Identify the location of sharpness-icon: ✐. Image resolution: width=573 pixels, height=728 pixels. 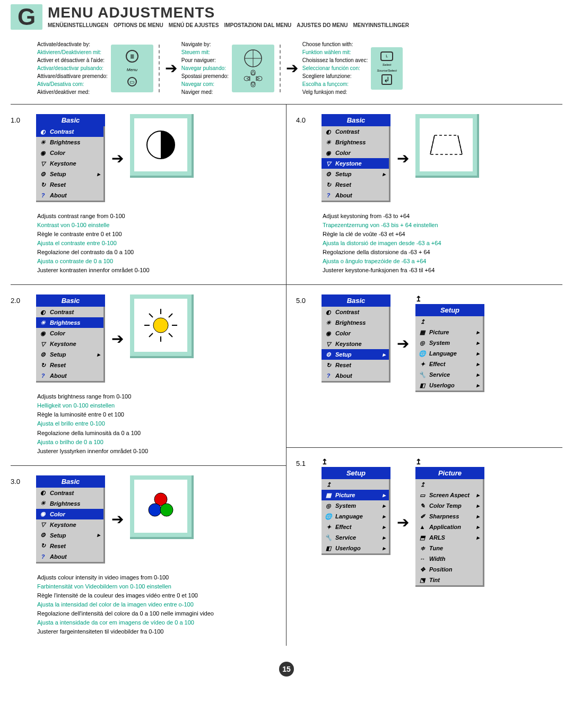
(422, 516).